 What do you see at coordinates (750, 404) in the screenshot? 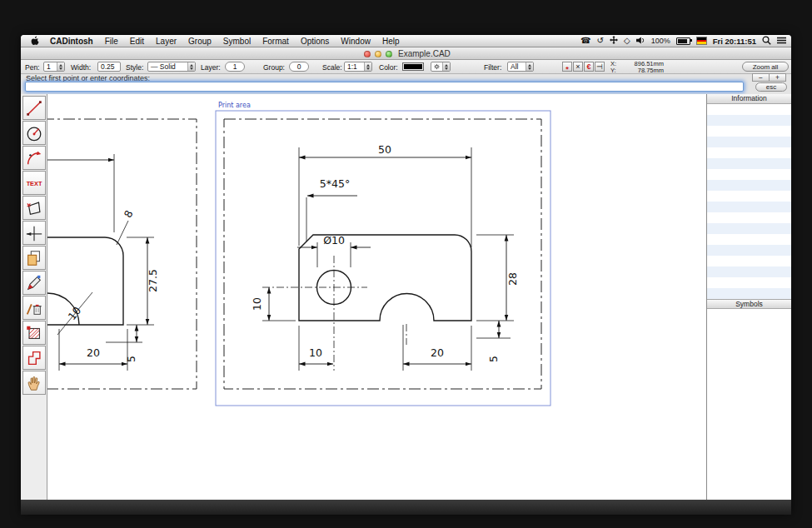
I see `symbols-list` at bounding box center [750, 404].